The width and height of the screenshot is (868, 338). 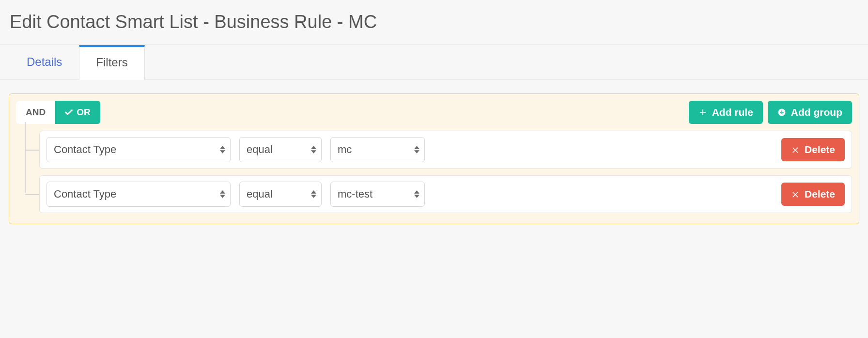 What do you see at coordinates (703, 112) in the screenshot?
I see `plus-icon` at bounding box center [703, 112].